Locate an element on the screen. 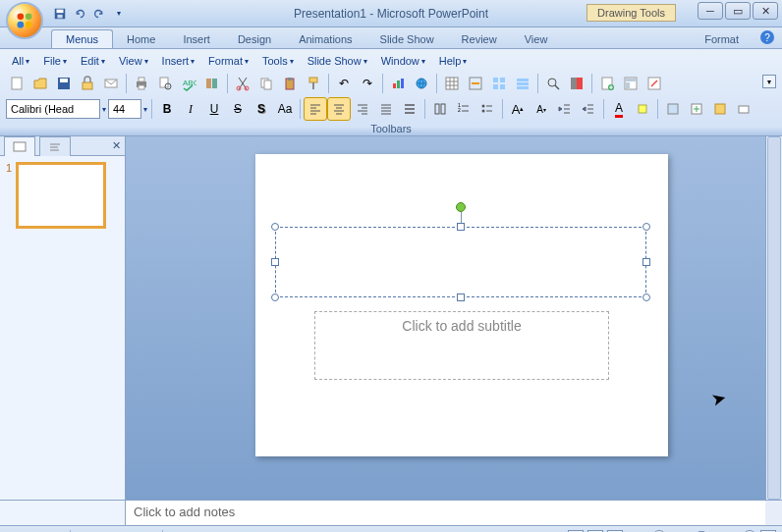 The image size is (782, 532). zoom-icon is located at coordinates (553, 83).